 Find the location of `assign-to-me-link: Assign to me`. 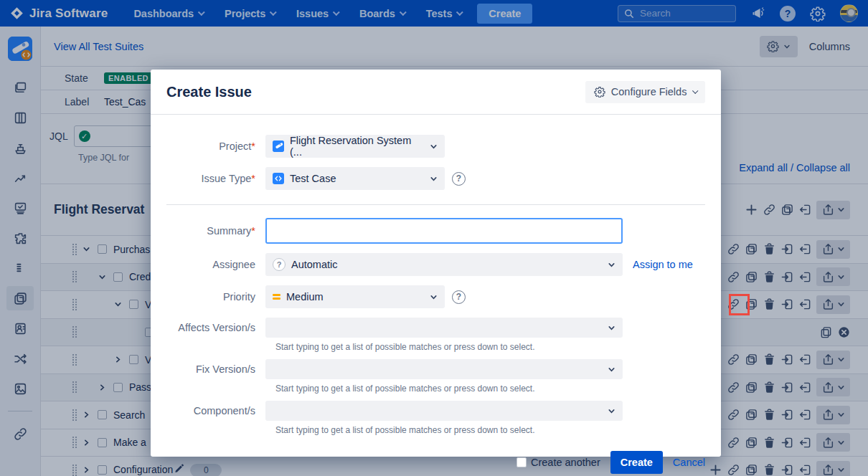

assign-to-me-link: Assign to me is located at coordinates (663, 265).